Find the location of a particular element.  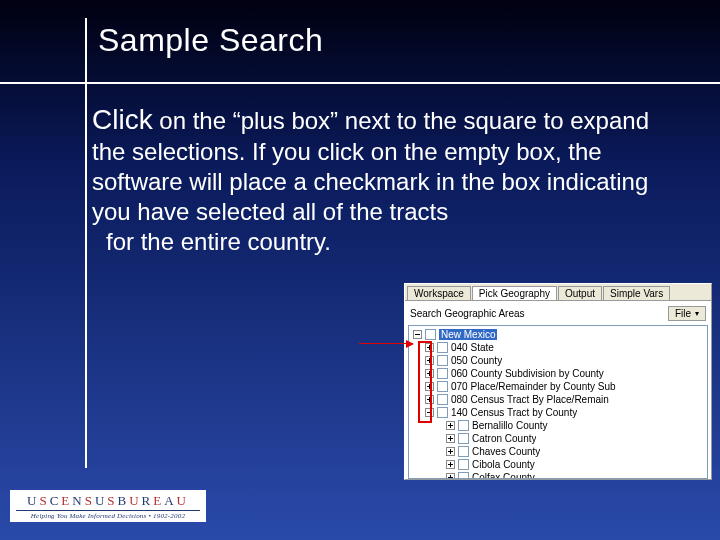

tab-output: Output is located at coordinates (580, 293).